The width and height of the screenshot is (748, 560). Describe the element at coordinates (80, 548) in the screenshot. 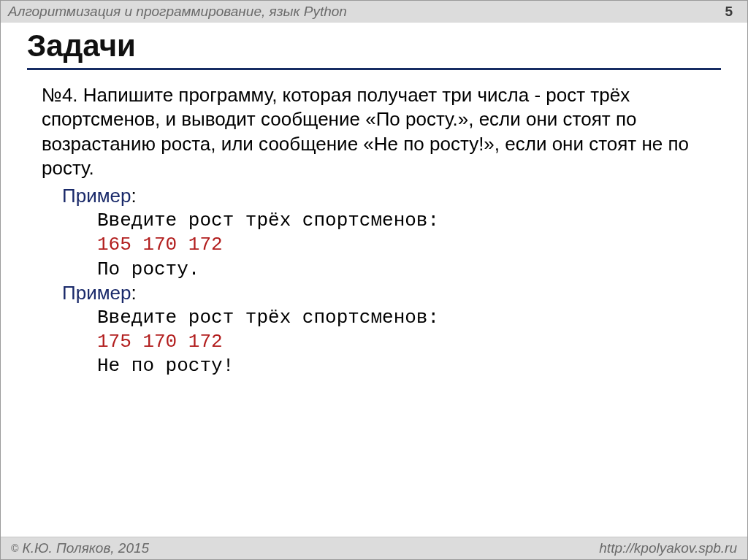

I see `footer-copyright: © К.Ю. Поляков, 2015` at that location.